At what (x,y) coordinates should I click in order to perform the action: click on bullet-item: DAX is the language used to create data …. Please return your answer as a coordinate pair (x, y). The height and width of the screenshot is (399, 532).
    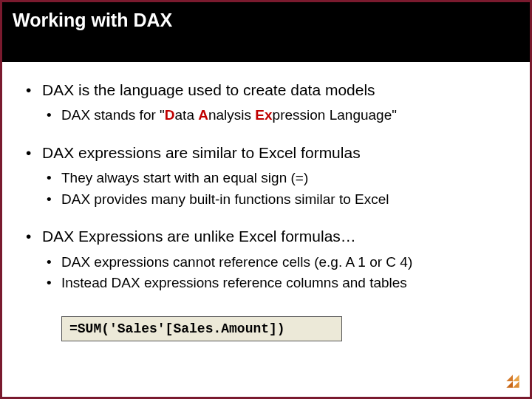
    Looking at the image, I should click on (266, 103).